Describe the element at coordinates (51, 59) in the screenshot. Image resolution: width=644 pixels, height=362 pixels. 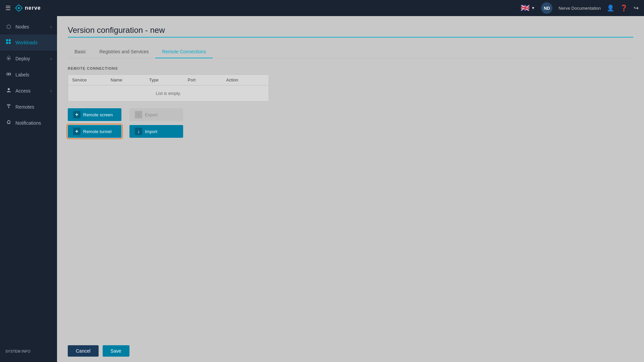
I see `deploy-arrow-icon: ›` at that location.